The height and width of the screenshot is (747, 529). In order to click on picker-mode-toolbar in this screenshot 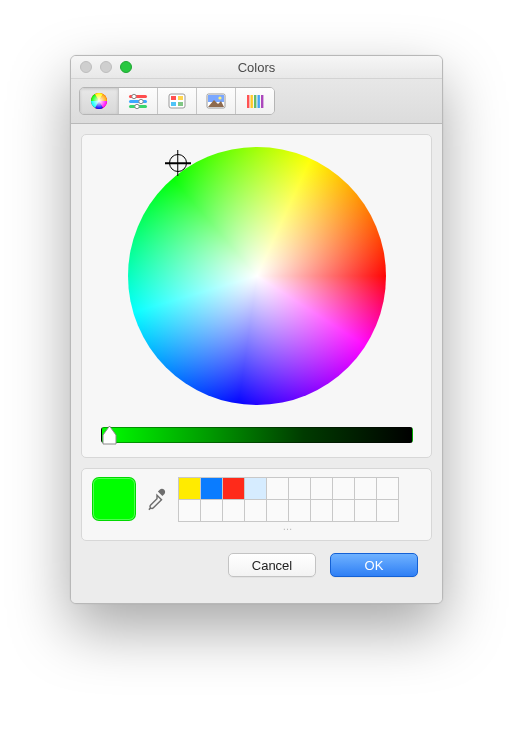, I will do `click(256, 102)`.